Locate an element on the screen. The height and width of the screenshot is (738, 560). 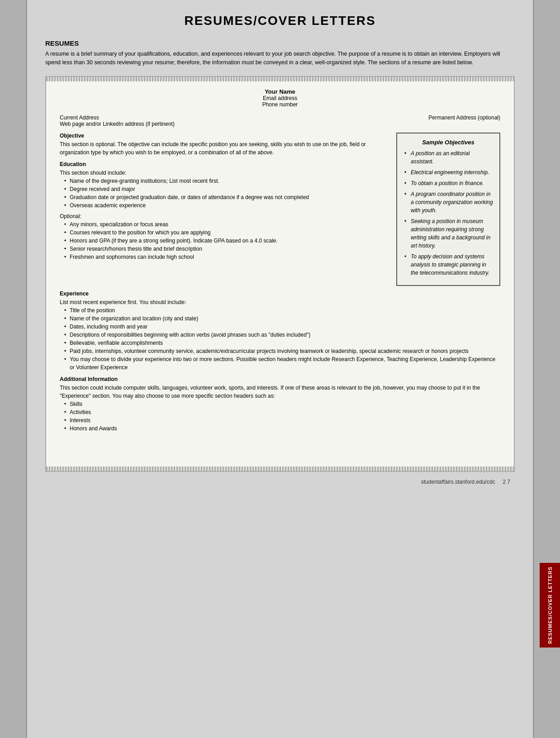
education-section: Education This section should include: N… is located at coordinates (224, 211).